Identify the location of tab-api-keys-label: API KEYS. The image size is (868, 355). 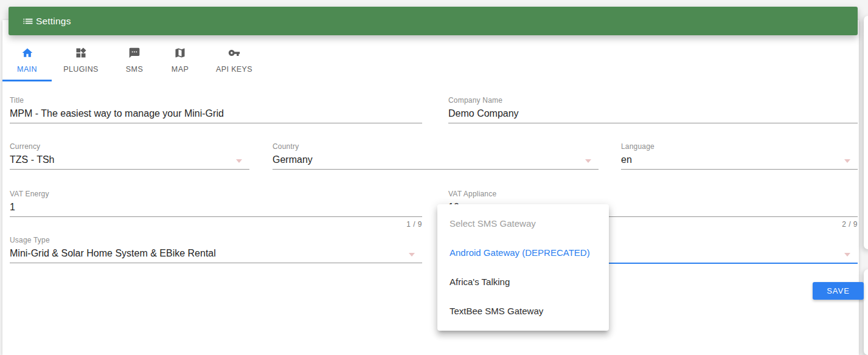
(234, 69).